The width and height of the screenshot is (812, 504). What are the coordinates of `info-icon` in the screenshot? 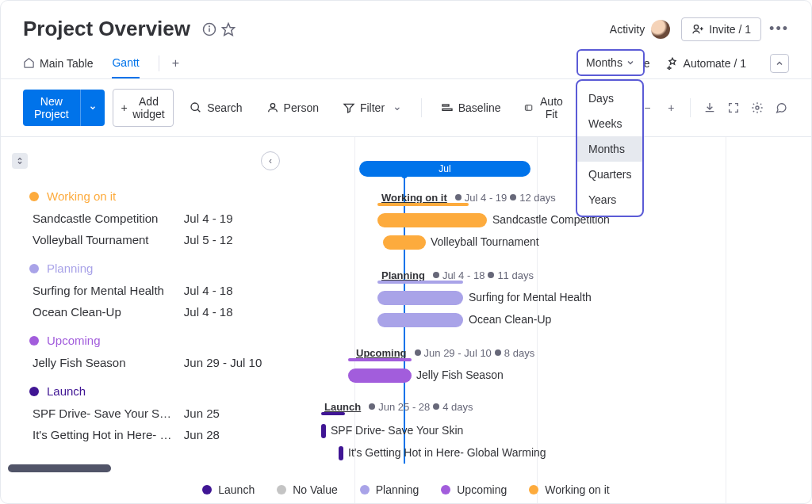 It's located at (209, 29).